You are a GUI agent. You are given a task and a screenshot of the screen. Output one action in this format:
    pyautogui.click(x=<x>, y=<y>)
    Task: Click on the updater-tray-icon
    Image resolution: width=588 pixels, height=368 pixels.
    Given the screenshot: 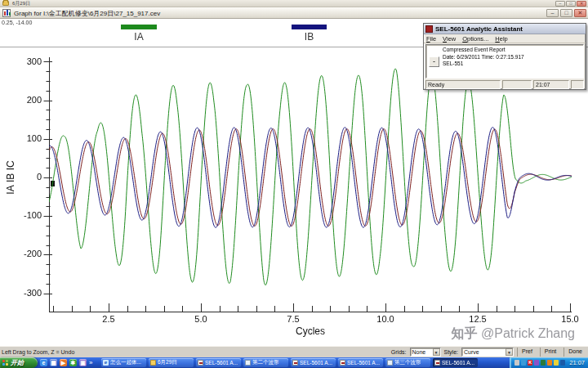 What is the action you would take?
    pyautogui.click(x=556, y=363)
    